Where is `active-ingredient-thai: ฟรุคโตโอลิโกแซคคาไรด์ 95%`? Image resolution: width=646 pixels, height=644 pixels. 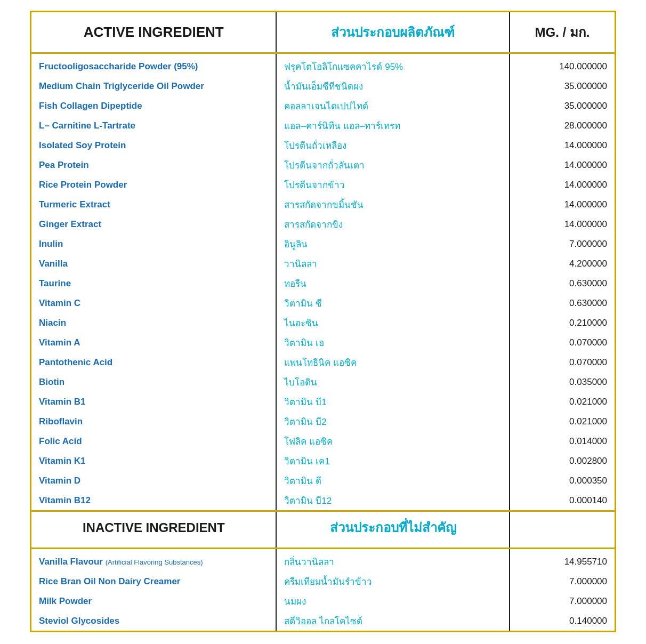
active-ingredient-thai: ฟรุคโตโอลิโกแซคคาไรด์ 95% is located at coordinates (393, 65).